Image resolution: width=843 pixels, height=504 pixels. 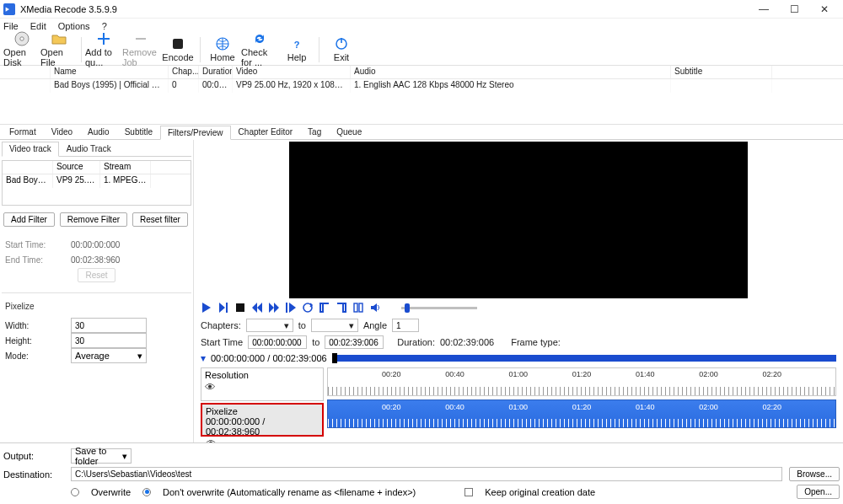 What do you see at coordinates (422, 50) in the screenshot?
I see `toolbar: Open Disk Open File Add to qu... Remove …` at bounding box center [422, 50].